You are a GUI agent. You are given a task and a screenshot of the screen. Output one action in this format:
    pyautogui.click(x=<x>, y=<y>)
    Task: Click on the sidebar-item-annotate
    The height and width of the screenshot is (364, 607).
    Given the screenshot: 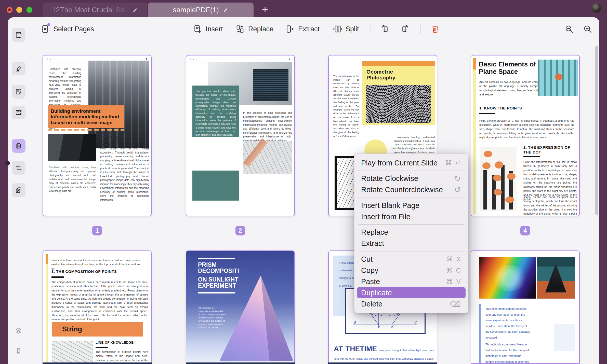 What is the action you would take?
    pyautogui.click(x=19, y=92)
    